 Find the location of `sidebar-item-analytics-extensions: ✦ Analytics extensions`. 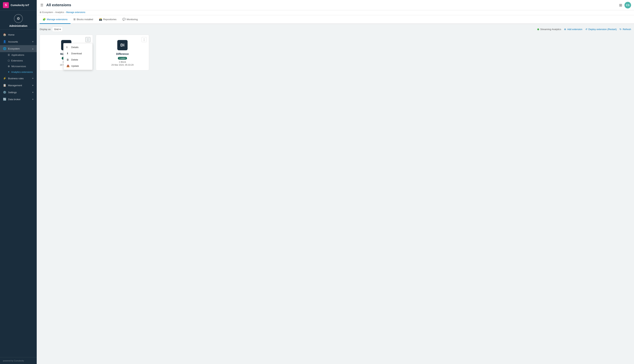

sidebar-item-analytics-extensions: ✦ Analytics extensions is located at coordinates (19, 72).